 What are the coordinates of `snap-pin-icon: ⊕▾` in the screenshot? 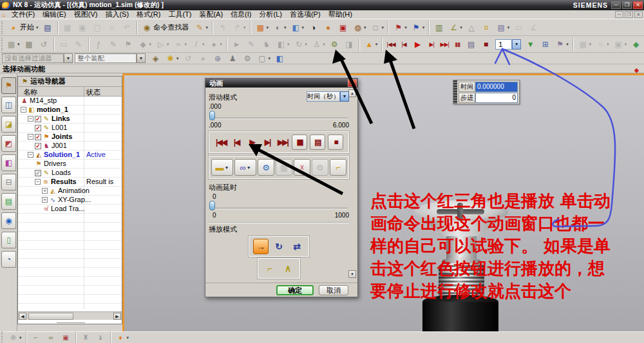 It's located at (15, 338).